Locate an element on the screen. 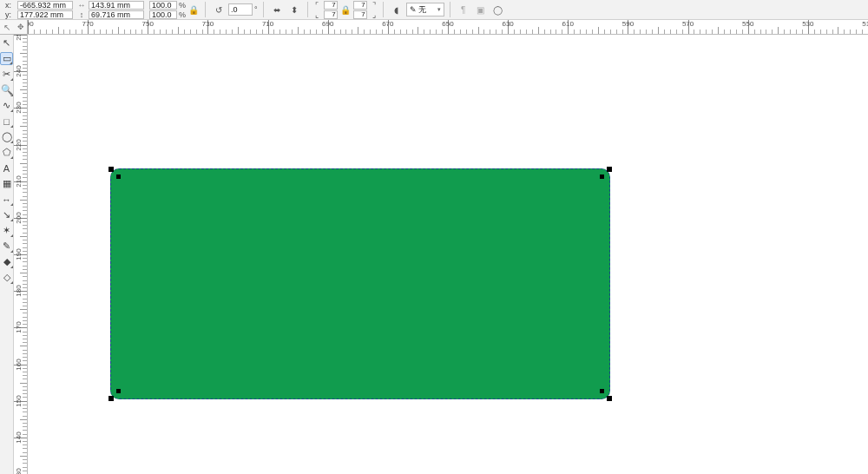 This screenshot has height=474, width=868. height-input: 69.716 mm is located at coordinates (116, 15).